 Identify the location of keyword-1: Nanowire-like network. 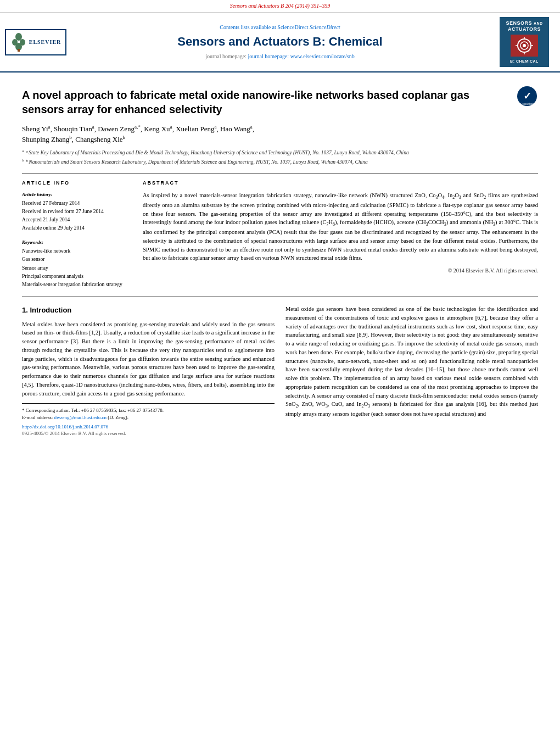
(77, 252).